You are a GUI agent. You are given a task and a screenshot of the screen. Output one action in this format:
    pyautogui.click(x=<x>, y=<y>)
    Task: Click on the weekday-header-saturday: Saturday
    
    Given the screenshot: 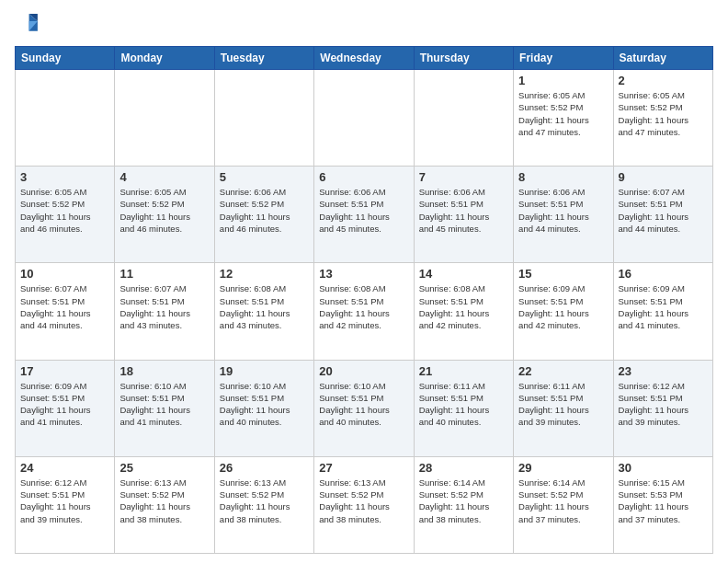 What is the action you would take?
    pyautogui.click(x=663, y=59)
    